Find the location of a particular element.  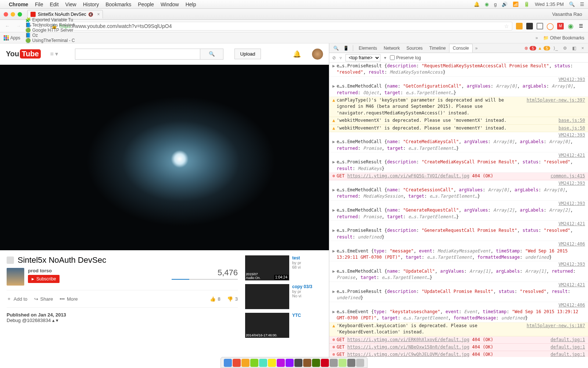

search-button: 🔍 is located at coordinates (212, 54).